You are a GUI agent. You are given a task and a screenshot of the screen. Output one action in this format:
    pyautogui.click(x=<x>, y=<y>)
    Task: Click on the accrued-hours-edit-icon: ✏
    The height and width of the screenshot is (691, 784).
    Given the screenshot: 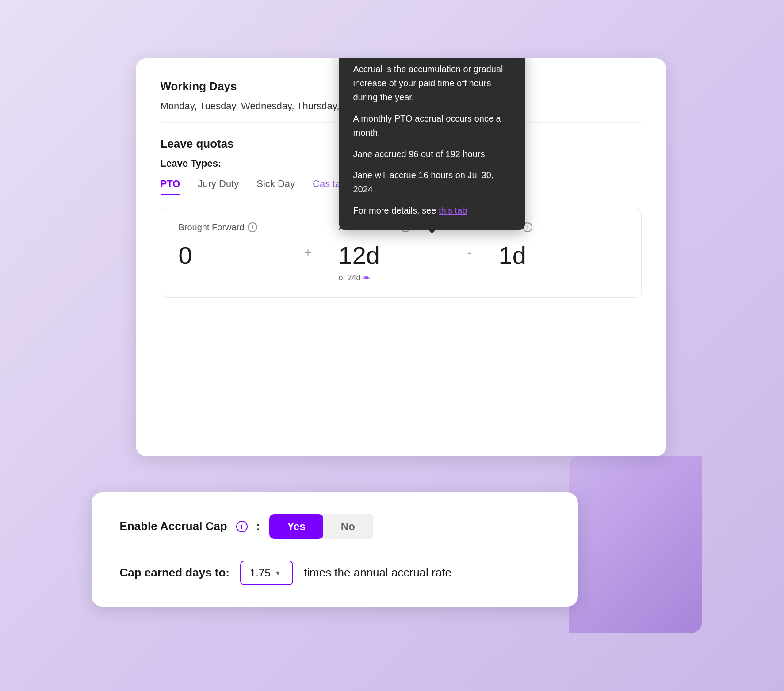 What is the action you would take?
    pyautogui.click(x=367, y=278)
    